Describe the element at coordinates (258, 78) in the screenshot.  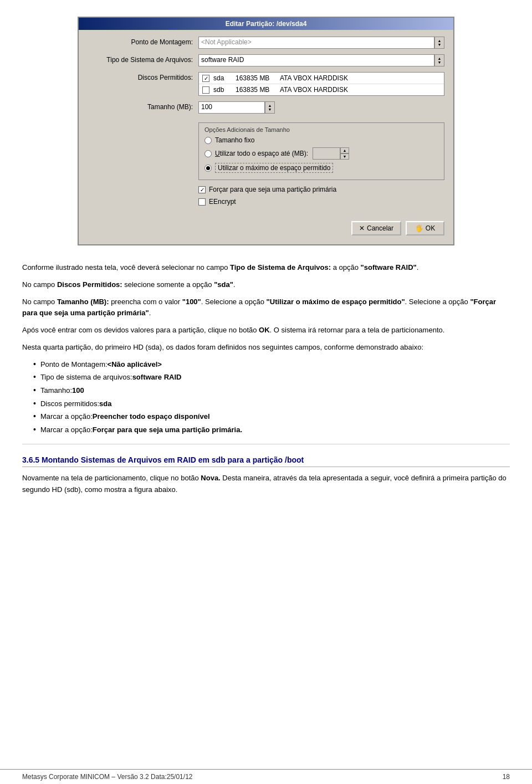
I see `disco-sda-size: 163835 MB` at that location.